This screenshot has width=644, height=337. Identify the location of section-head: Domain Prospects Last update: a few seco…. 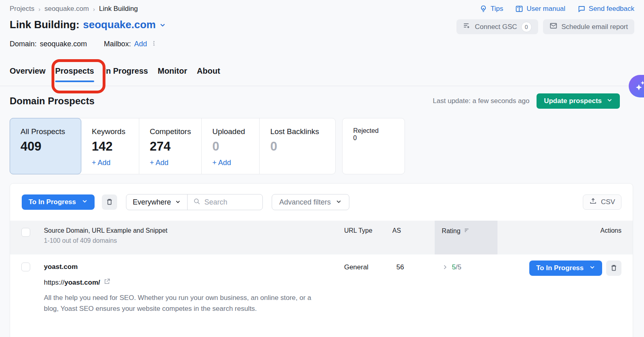
(315, 101).